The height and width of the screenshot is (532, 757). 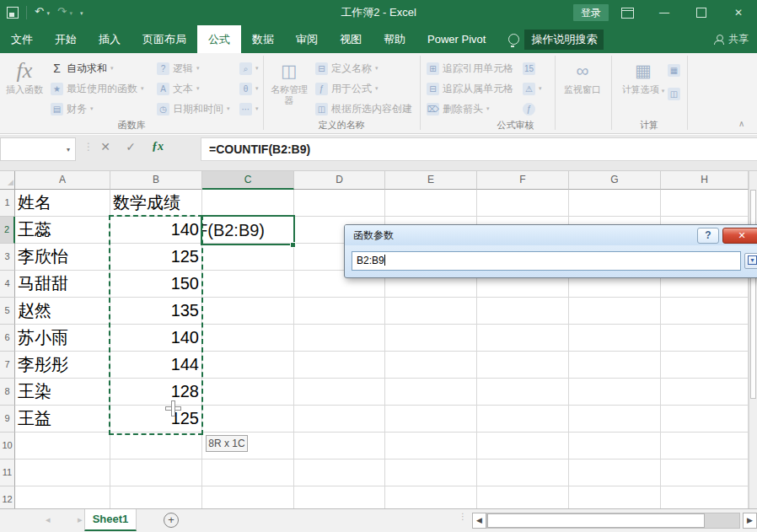 What do you see at coordinates (248, 311) in the screenshot?
I see `cell-C5` at bounding box center [248, 311].